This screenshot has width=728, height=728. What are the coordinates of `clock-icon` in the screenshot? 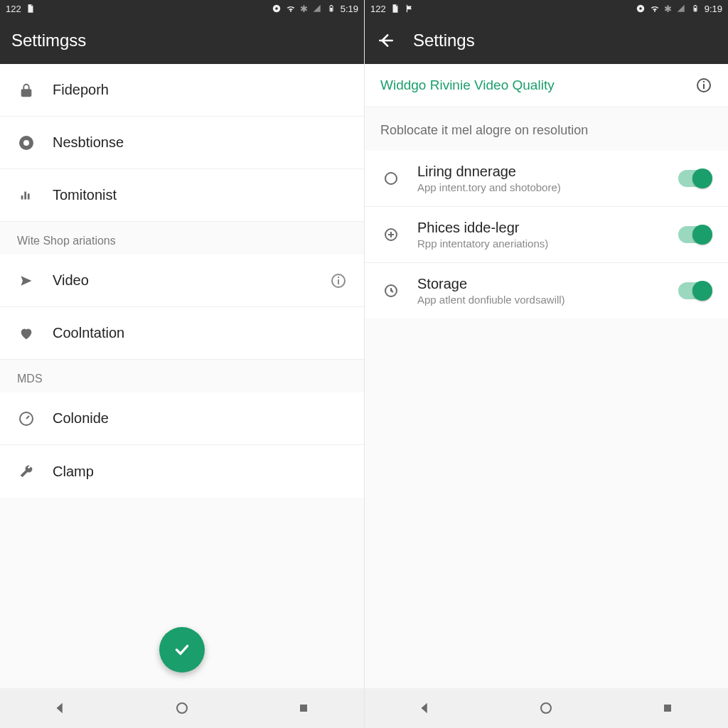 It's located at (391, 291).